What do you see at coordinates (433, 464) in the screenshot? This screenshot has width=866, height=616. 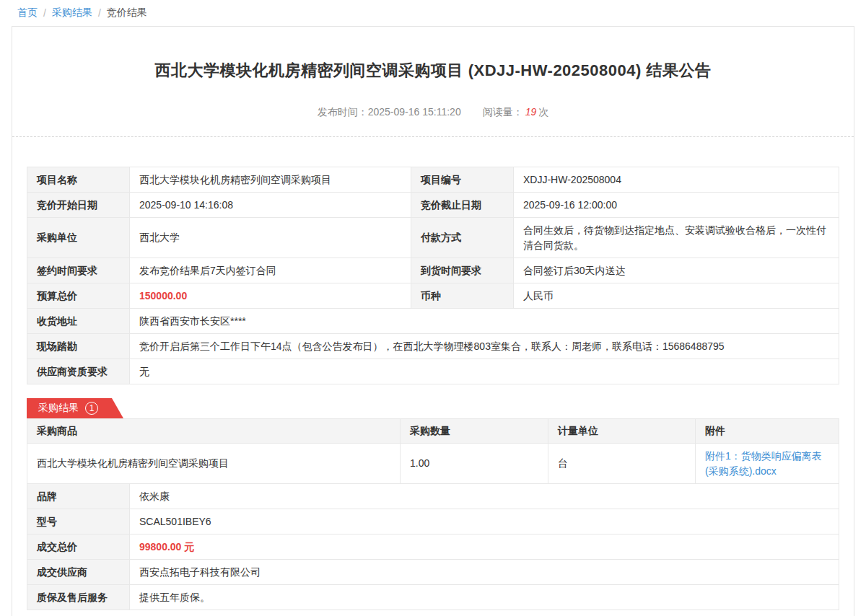 I see `table-row: 西北大学模块化机房精密列间空调采购项目 1.00 台 附件1：货物类响应偏离表(…` at bounding box center [433, 464].